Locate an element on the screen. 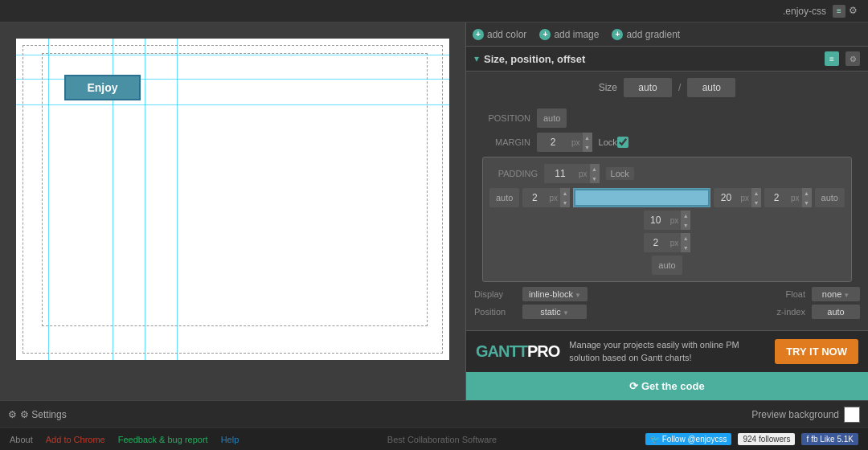  display-value-btn: inline-block▼ is located at coordinates (555, 294).